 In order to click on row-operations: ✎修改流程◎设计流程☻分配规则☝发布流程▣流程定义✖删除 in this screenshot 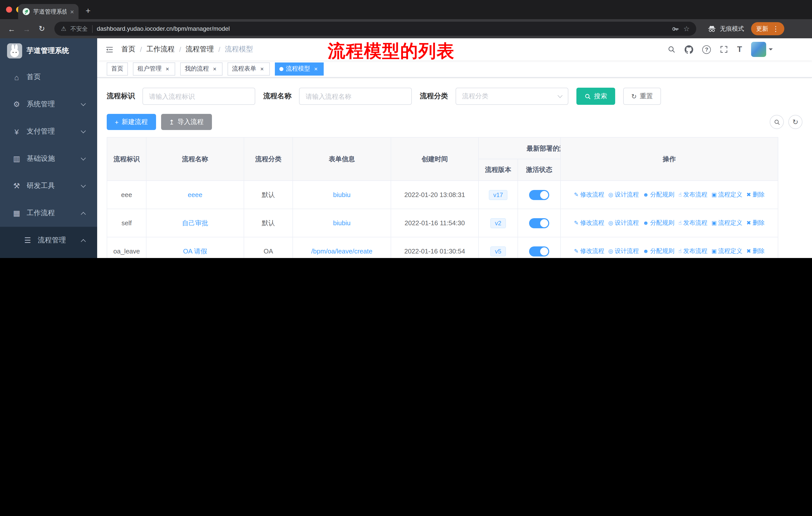, I will do `click(669, 195)`.